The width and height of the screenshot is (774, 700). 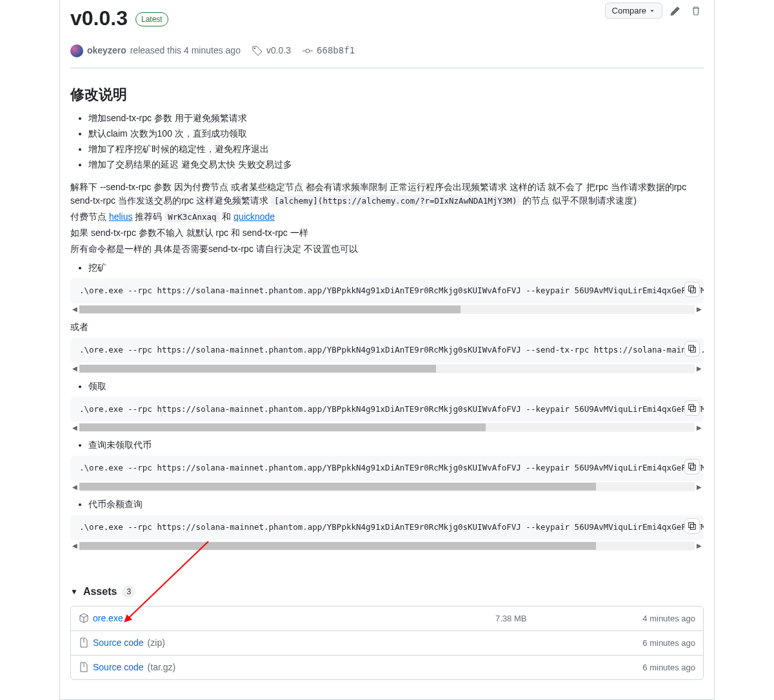 I want to click on changelog-item: 增加了交易结果的延迟 避免交易太快 失败交易过多, so click(x=396, y=165).